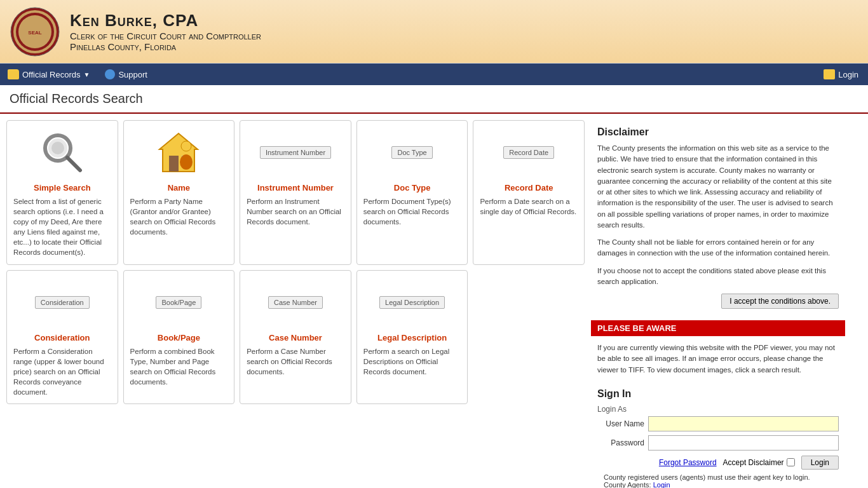 This screenshot has height=488, width=868. I want to click on card-doc-type-img: Doc Type, so click(412, 152).